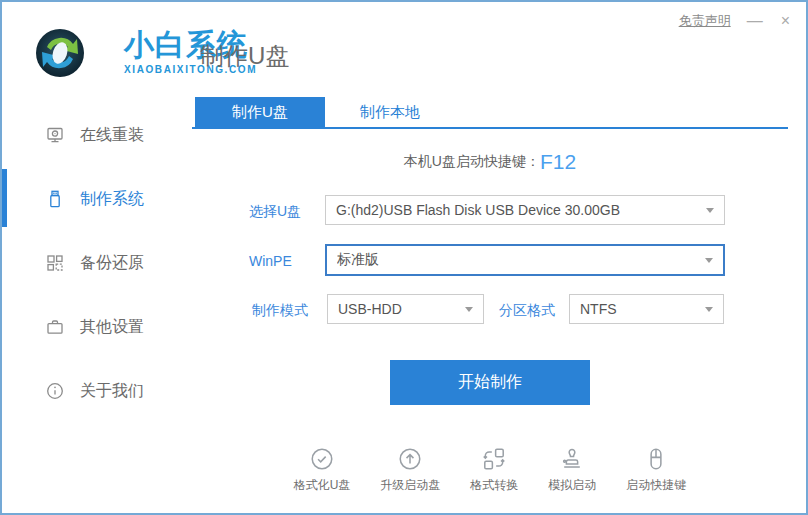 The width and height of the screenshot is (808, 515). What do you see at coordinates (55, 135) in the screenshot?
I see `monitor-icon` at bounding box center [55, 135].